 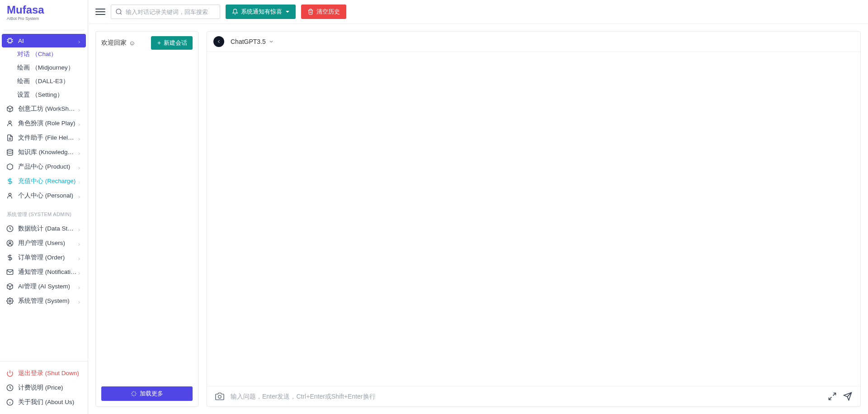 What do you see at coordinates (288, 12) in the screenshot?
I see `caret-down-icon` at bounding box center [288, 12].